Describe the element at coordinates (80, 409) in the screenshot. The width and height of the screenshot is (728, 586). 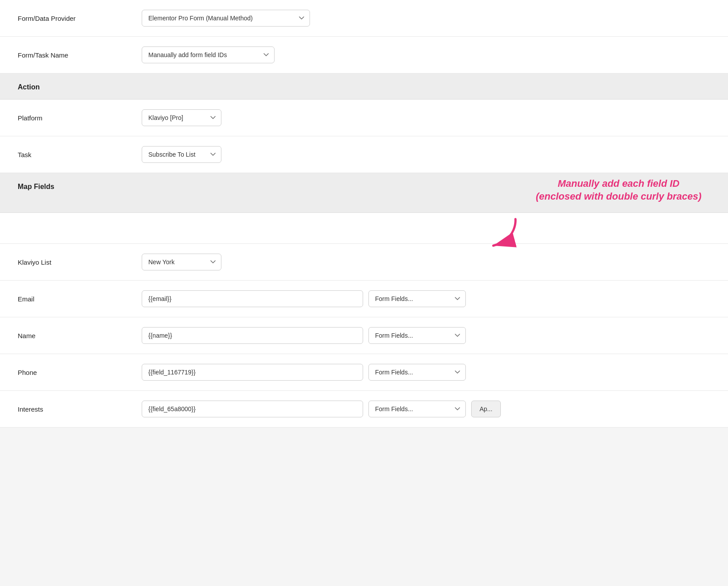
I see `interests-label: Interests` at that location.